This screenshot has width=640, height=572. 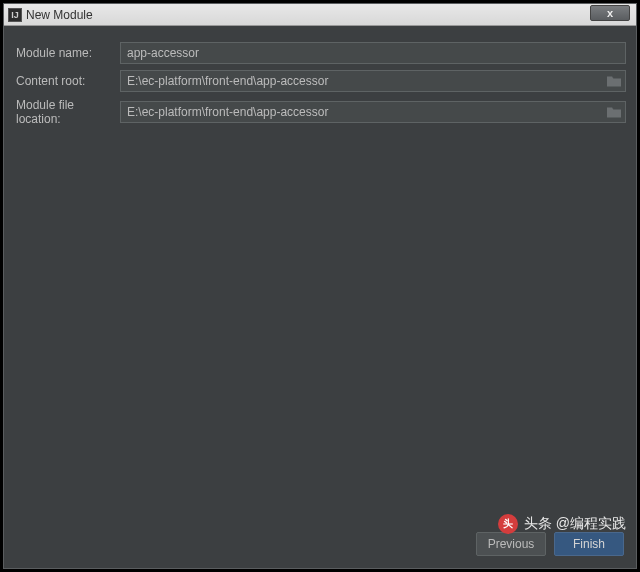 I want to click on label-module-name: Module name:, so click(x=67, y=53).